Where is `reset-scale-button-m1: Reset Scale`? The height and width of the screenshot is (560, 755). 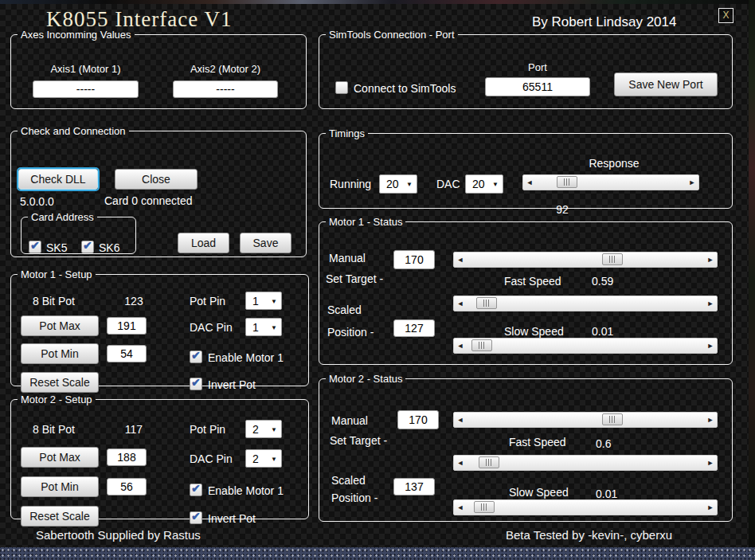 reset-scale-button-m1: Reset Scale is located at coordinates (60, 382).